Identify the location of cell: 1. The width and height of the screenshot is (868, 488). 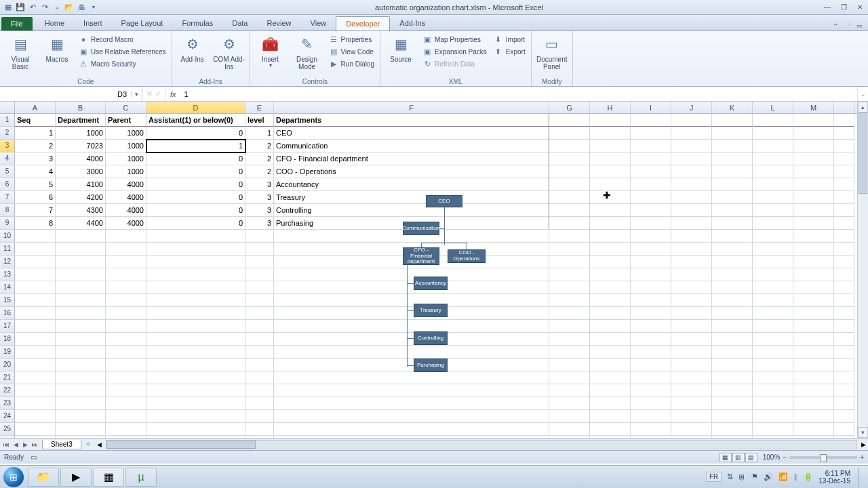
(196, 146).